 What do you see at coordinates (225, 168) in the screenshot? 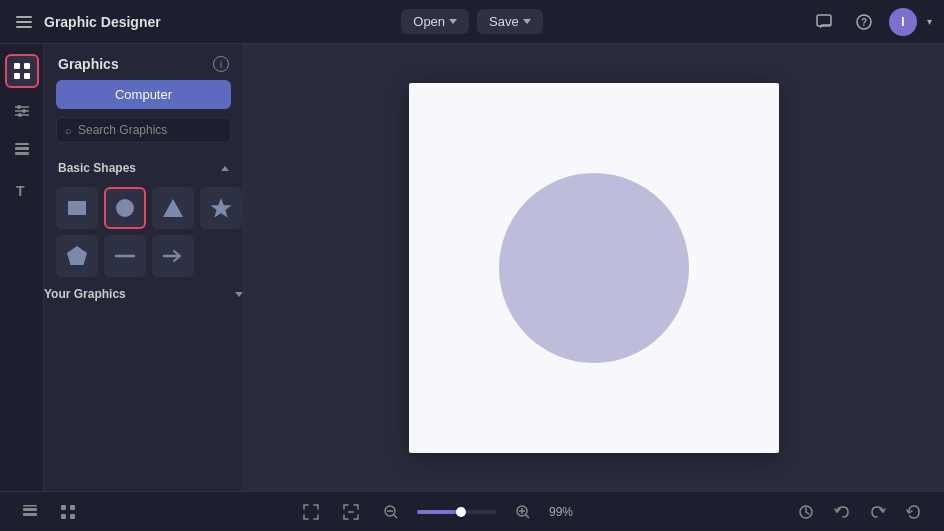
I see `basic-shapes-collapse-icon` at bounding box center [225, 168].